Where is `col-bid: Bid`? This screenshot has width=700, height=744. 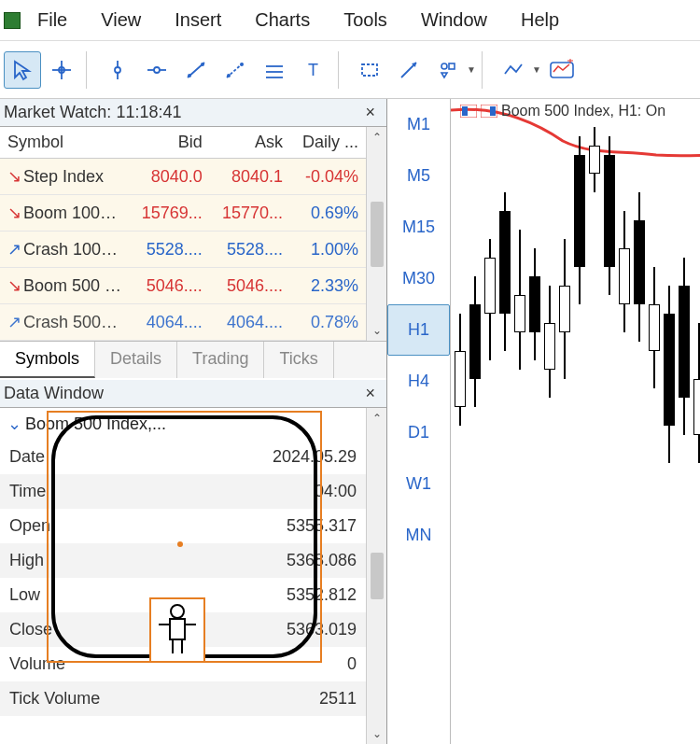 col-bid: Bid is located at coordinates (169, 143).